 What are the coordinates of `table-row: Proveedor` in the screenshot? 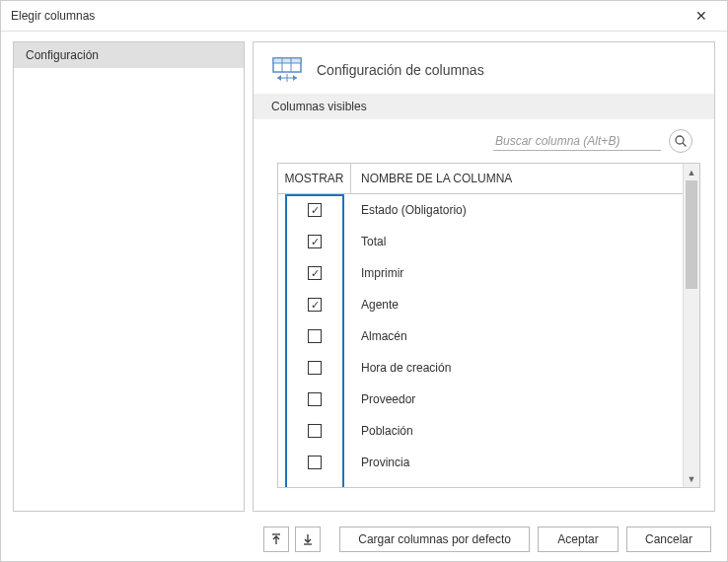 It's located at (480, 399).